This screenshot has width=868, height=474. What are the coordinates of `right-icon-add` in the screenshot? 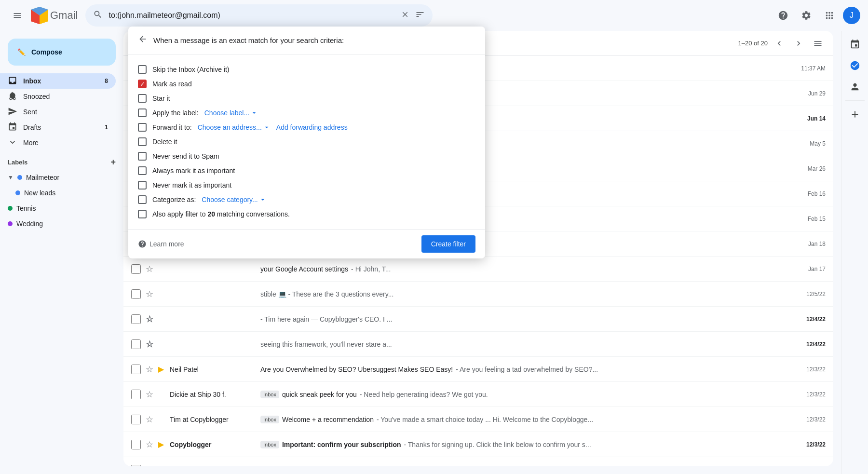 It's located at (855, 114).